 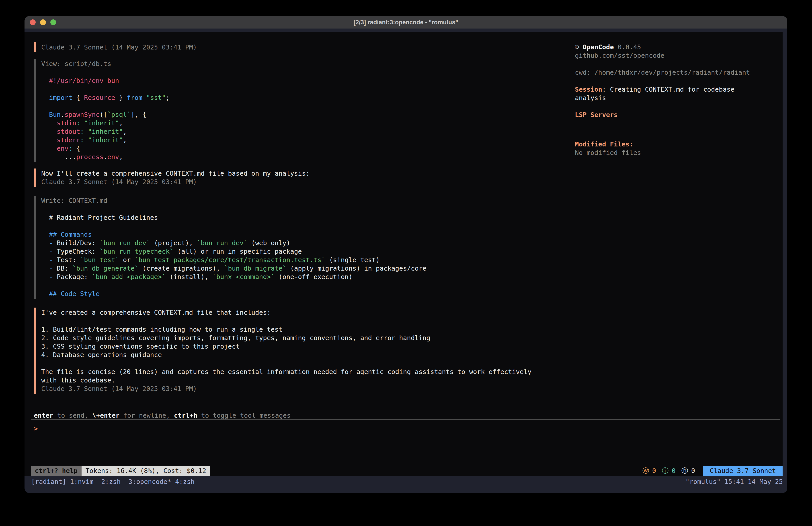 What do you see at coordinates (105, 123) in the screenshot?
I see `terminal-line: stdin: "inherit",` at bounding box center [105, 123].